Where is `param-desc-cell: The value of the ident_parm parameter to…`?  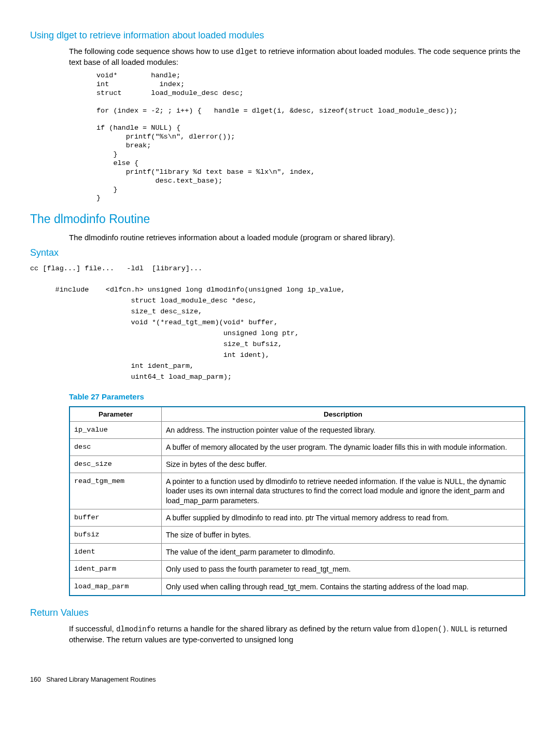
param-desc-cell: The value of the ident_parm parameter to… is located at coordinates (343, 552).